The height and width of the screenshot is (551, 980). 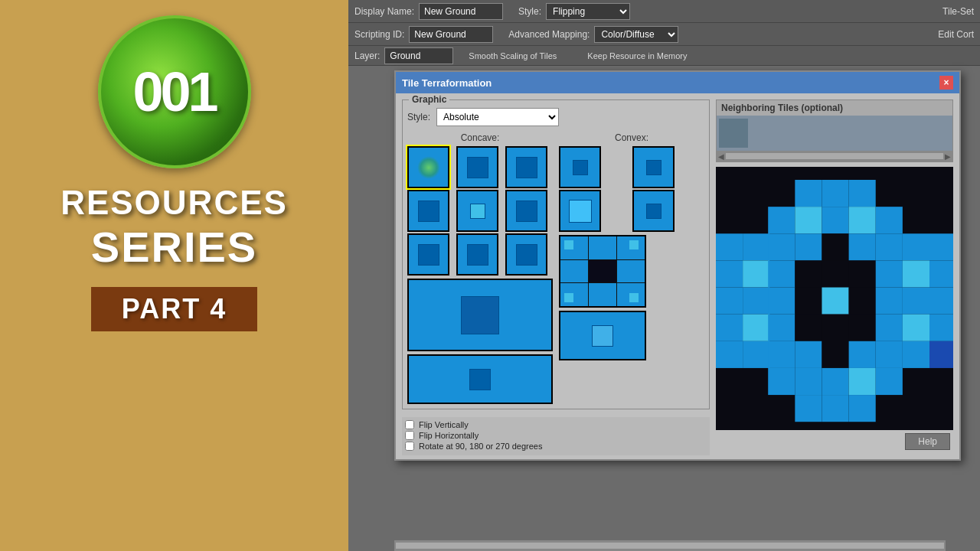 I want to click on resources-label: RESOURCES, so click(x=175, y=203).